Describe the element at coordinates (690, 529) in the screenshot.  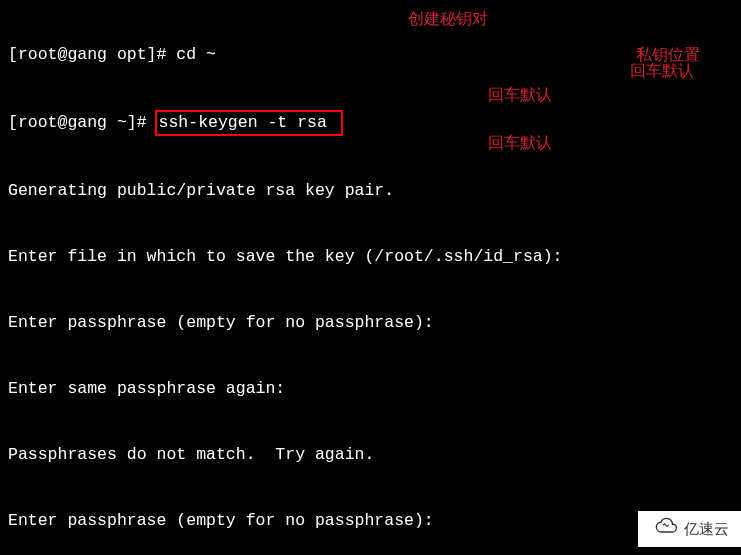
I see `watermark-badge: 亿速云` at that location.